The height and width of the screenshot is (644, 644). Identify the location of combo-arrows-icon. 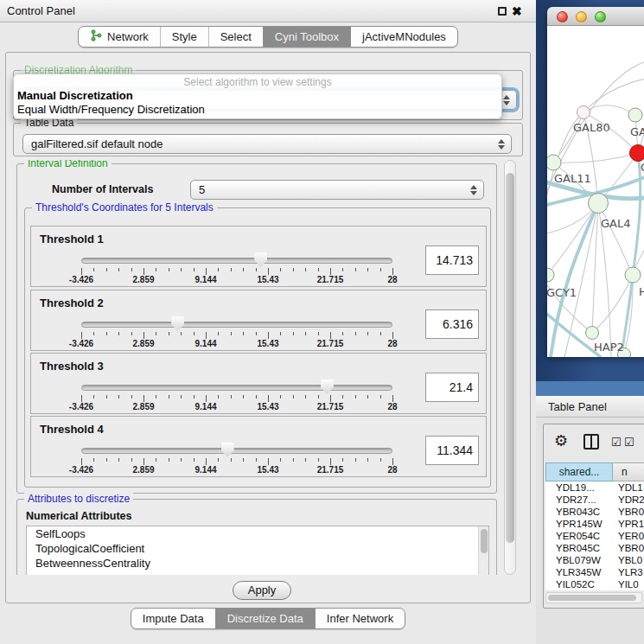
(501, 144).